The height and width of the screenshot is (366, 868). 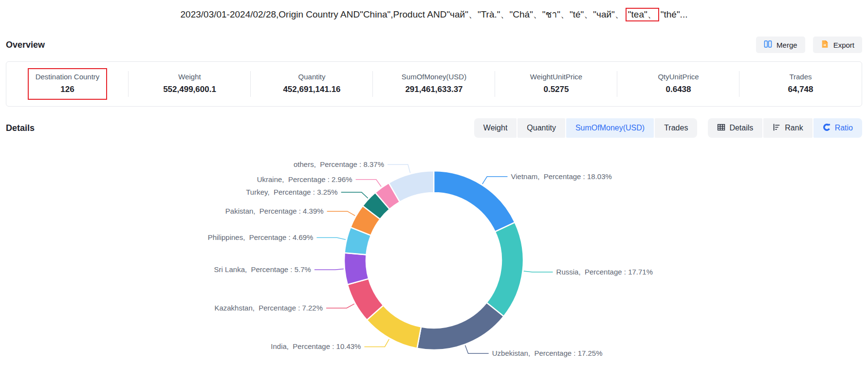 What do you see at coordinates (402, 15) in the screenshot?
I see `query-title-prefix: 2023/03/01-2024/02/28,Origin Country AND…` at bounding box center [402, 15].